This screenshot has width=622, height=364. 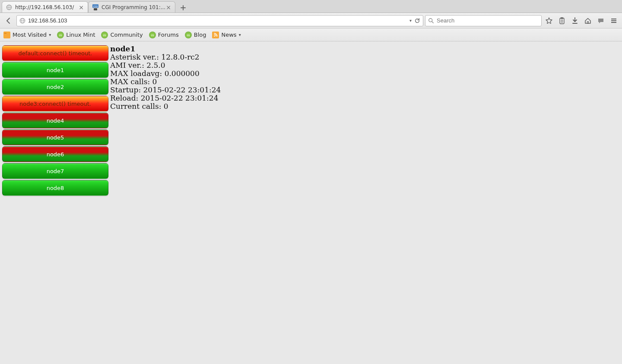 What do you see at coordinates (311, 6) in the screenshot?
I see `tab-bar: http://192.168.56.103/ × CGI CGI Program…` at bounding box center [311, 6].